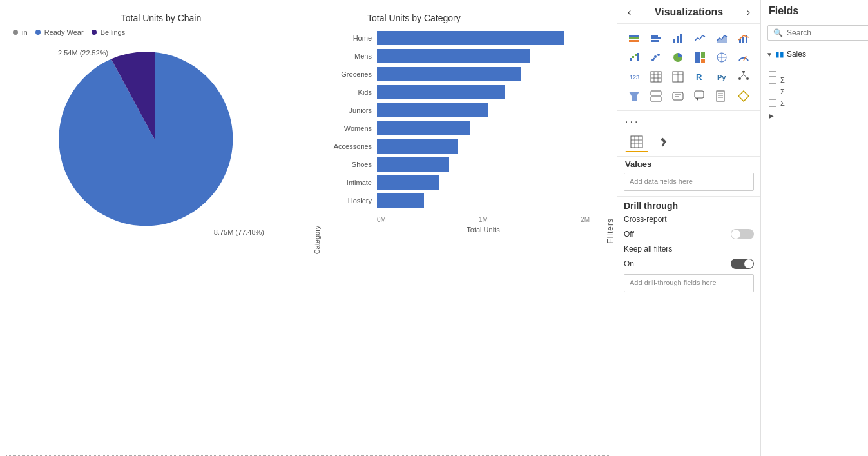 This screenshot has width=868, height=456. Describe the element at coordinates (634, 96) in the screenshot. I see `viz-icon-funnel` at that location.